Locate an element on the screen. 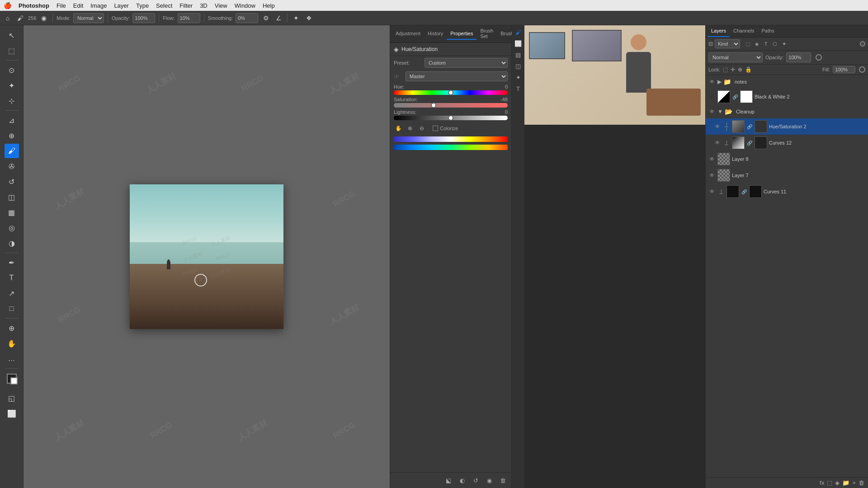  smoothing-input: 0% is located at coordinates (247, 18).